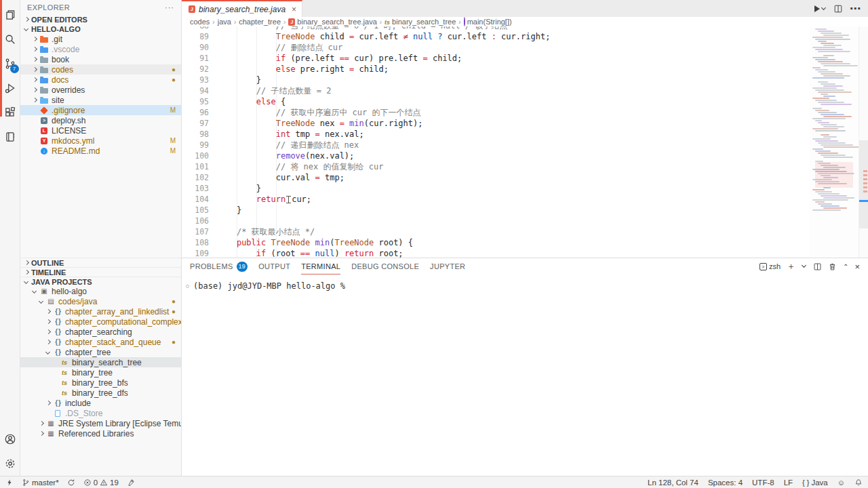 This screenshot has height=488, width=868. I want to click on search-icon, so click(10, 39).